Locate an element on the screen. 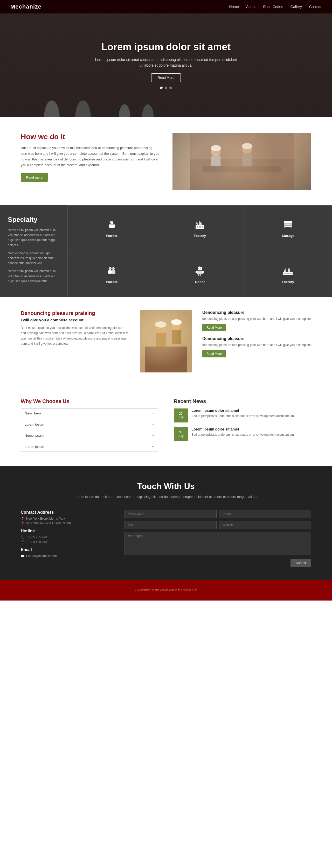 This screenshot has width=332, height=868. news-item-0: 25 July Lorem ipsum dolor sit amet Sed u… is located at coordinates (243, 415).